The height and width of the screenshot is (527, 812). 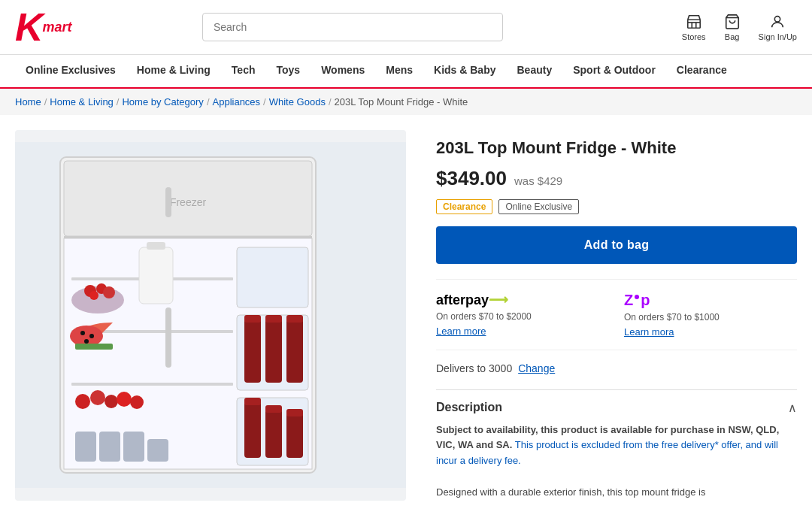 What do you see at coordinates (702, 71) in the screenshot?
I see `nav-item-clearance: Clearance` at bounding box center [702, 71].